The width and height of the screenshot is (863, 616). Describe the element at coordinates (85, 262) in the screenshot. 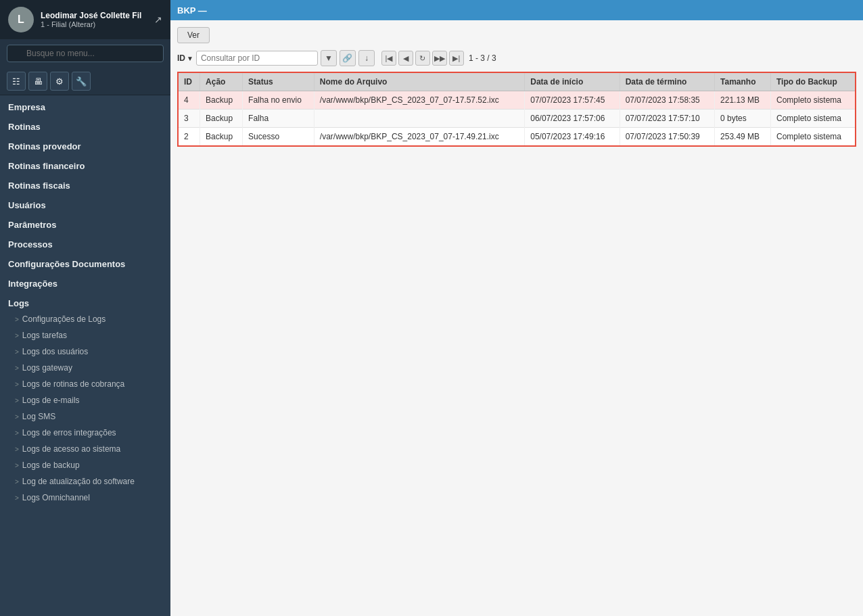

I see `sidebar-item-configuracoes-docs: Configurações Documentos` at that location.